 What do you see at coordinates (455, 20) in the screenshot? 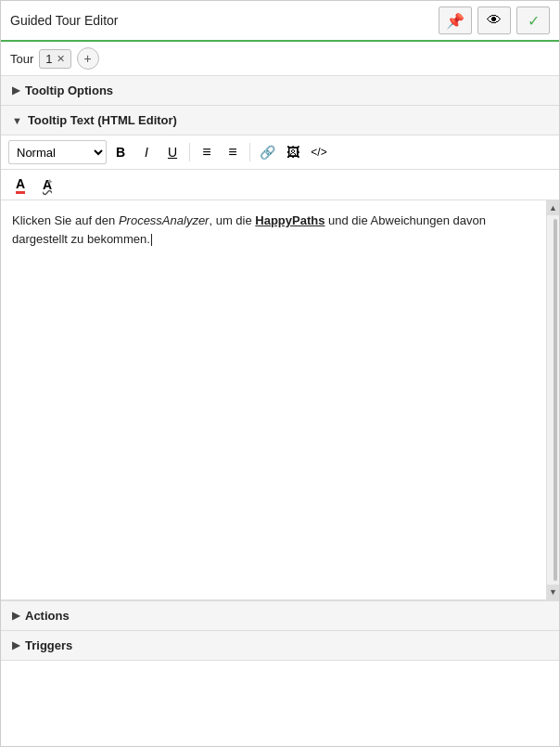
I see `pin-icon: 📌` at bounding box center [455, 20].